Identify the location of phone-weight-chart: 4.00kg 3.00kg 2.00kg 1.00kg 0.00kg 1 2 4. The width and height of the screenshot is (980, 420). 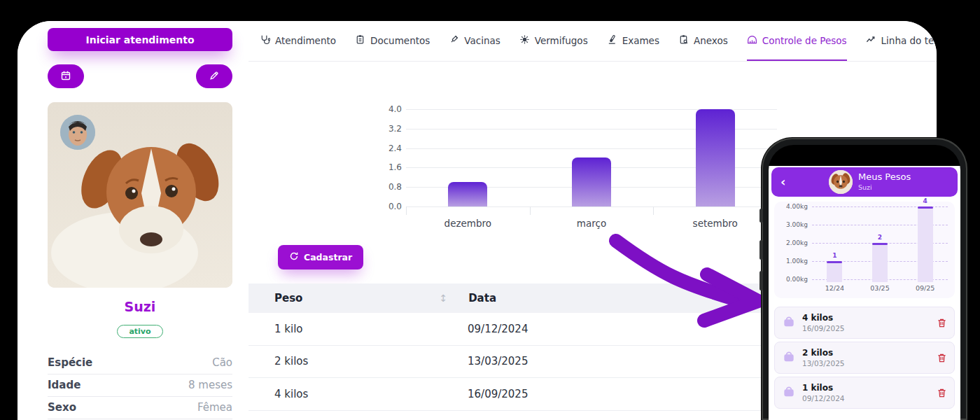
(864, 250).